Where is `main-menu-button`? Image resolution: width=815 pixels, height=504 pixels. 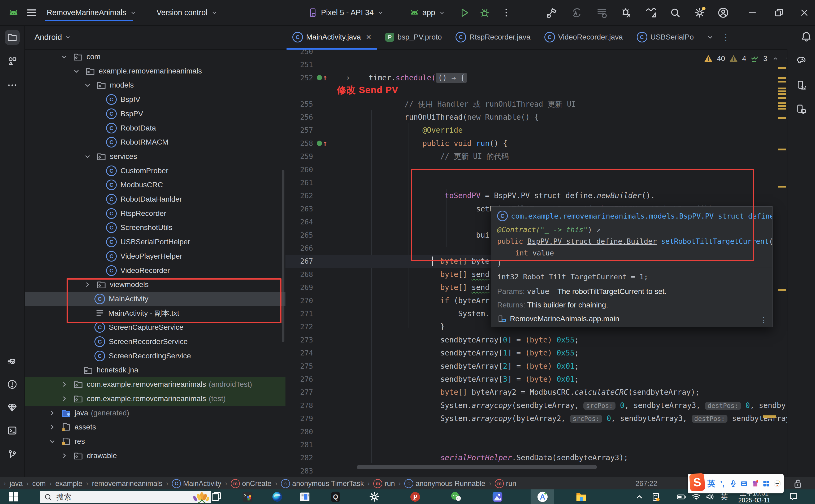
main-menu-button is located at coordinates (31, 13).